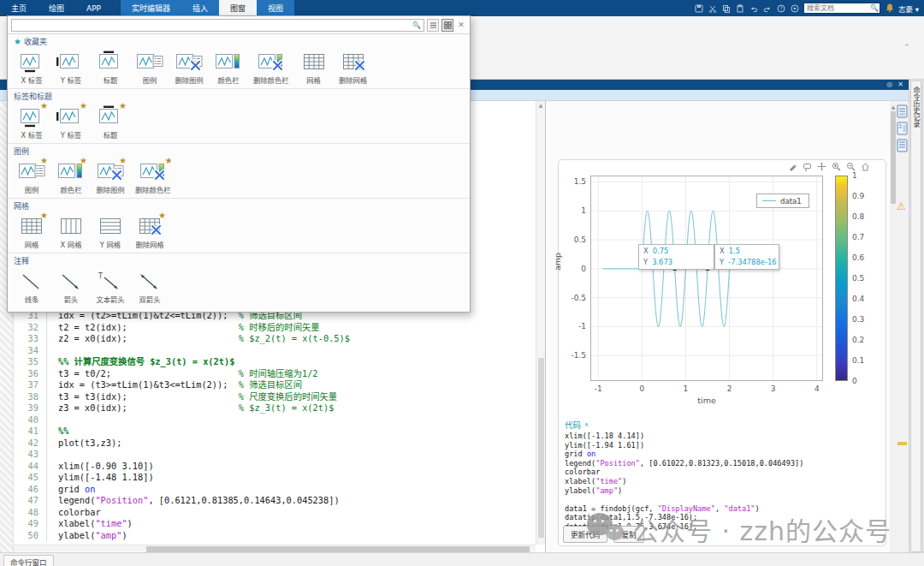  I want to click on tab-插入: 插入, so click(200, 9).